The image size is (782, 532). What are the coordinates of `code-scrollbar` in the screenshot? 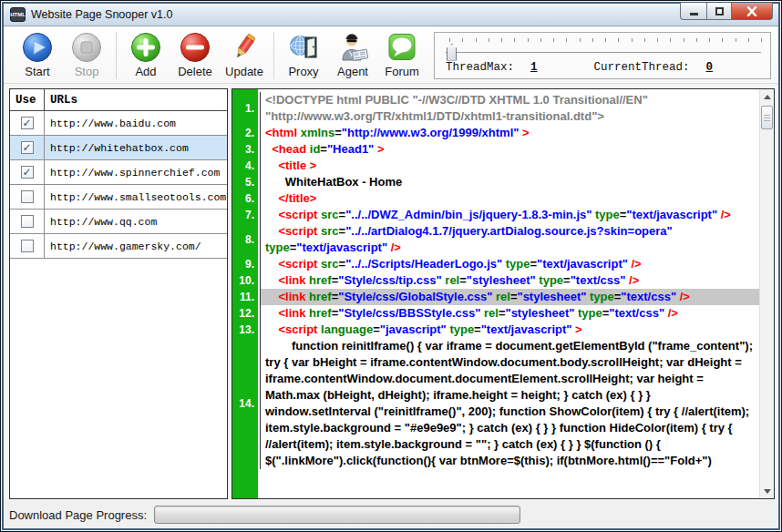 It's located at (767, 293).